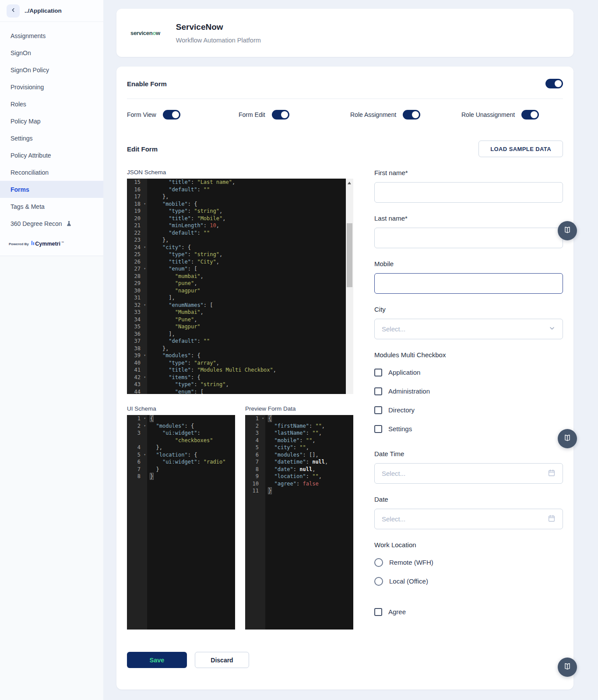  What do you see at coordinates (299, 447) in the screenshot?
I see `code-line: 5 "city": "",` at bounding box center [299, 447].